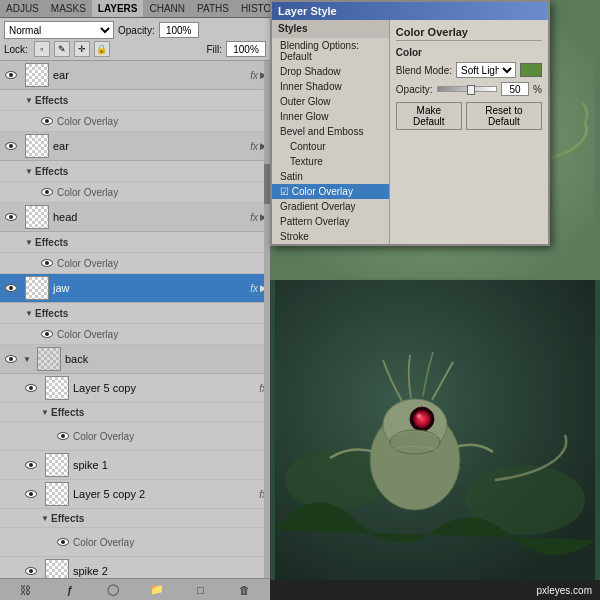 The width and height of the screenshot is (600, 600). Describe the element at coordinates (330, 176) in the screenshot. I see `menu-satin: Satin` at that location.